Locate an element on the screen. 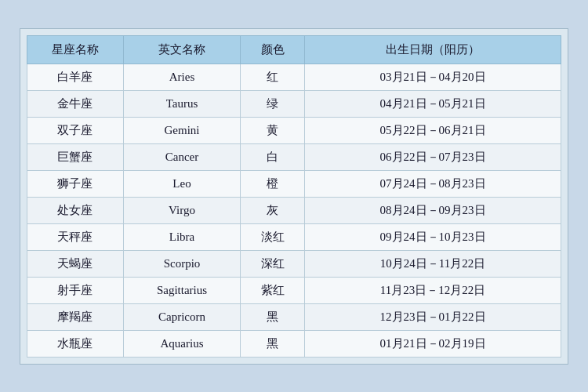  table-row: 狮子座Leo橙07月24日－08月23日 is located at coordinates (295, 183).